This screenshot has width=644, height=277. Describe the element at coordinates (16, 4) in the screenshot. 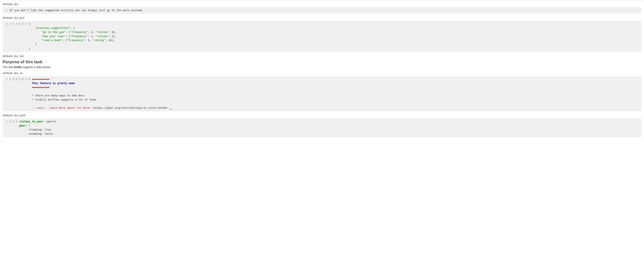

I see `attr-name: doc` at that location.